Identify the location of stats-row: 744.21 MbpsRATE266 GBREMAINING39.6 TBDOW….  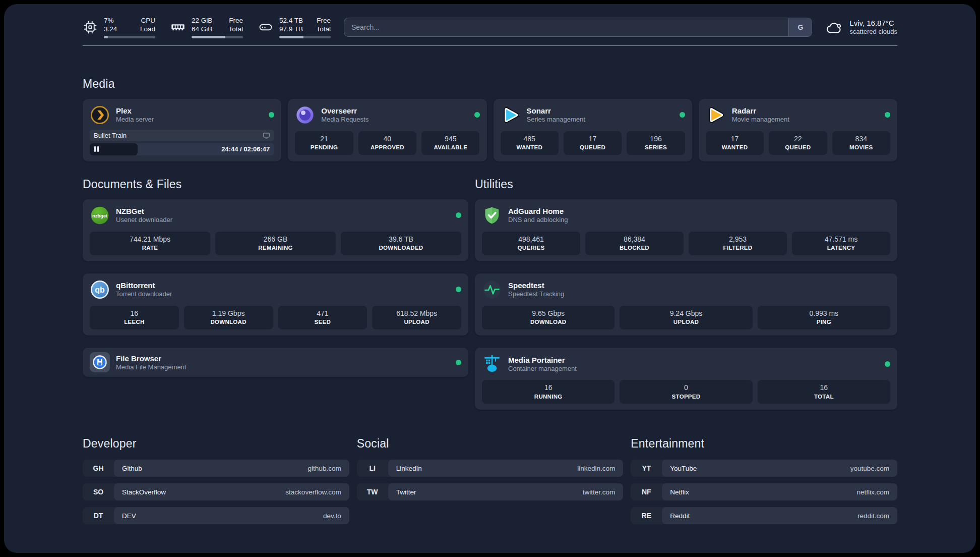
(275, 243).